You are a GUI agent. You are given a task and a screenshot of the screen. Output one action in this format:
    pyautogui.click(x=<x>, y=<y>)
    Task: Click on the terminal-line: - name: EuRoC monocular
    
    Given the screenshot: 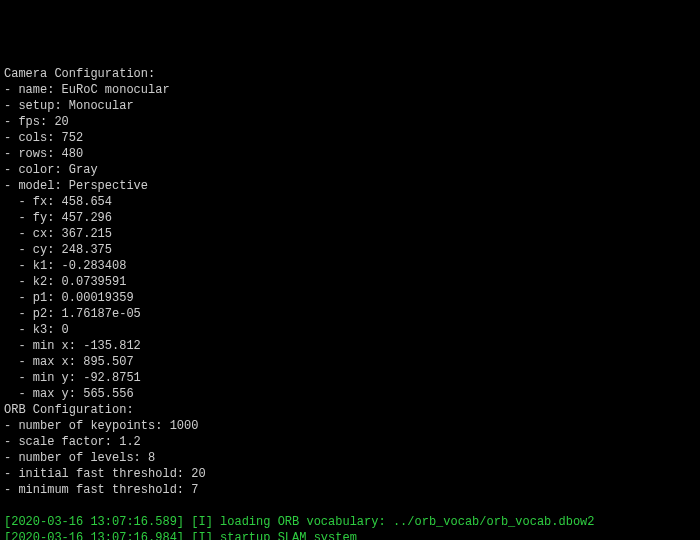 What is the action you would take?
    pyautogui.click(x=350, y=90)
    